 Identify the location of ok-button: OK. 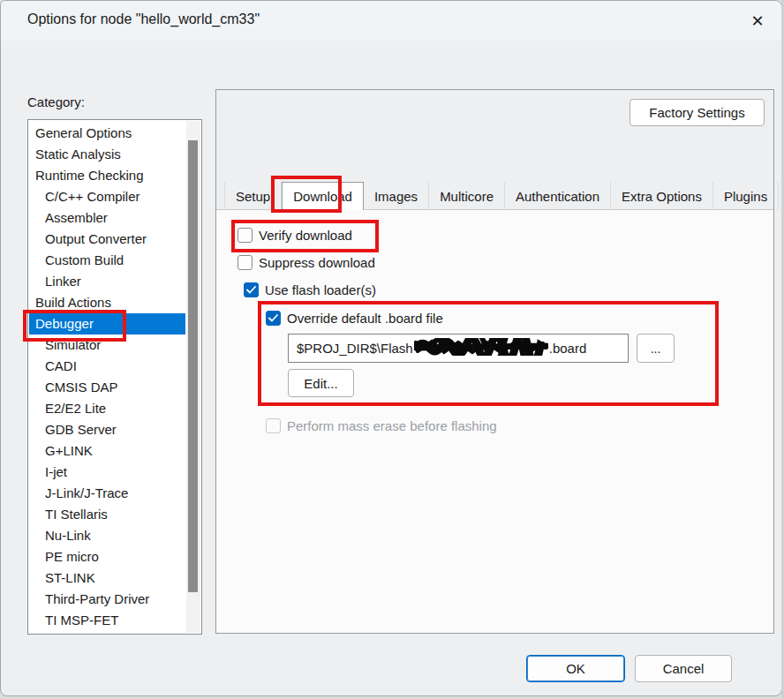
(576, 669).